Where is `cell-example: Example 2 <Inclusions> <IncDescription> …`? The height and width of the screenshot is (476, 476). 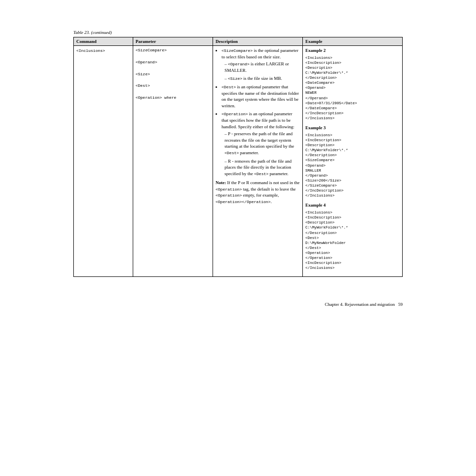
cell-example: Example 2 <Inclusions> <IncDescription> … is located at coordinates (353, 162).